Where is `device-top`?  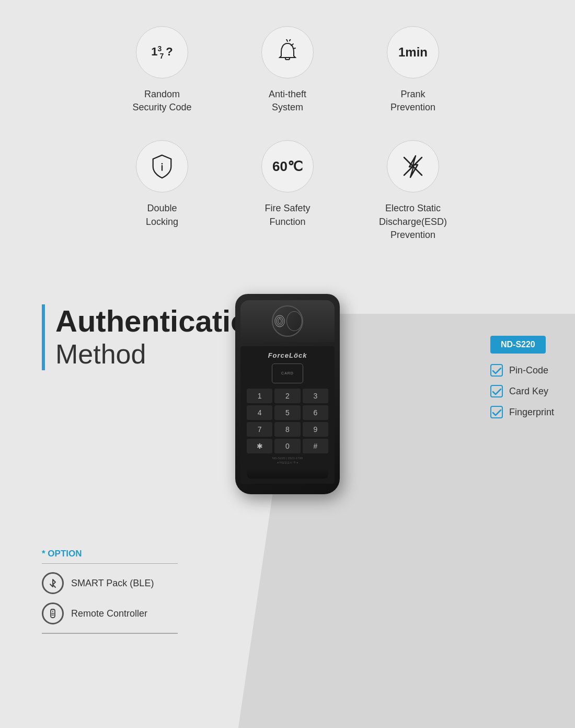 device-top is located at coordinates (288, 321).